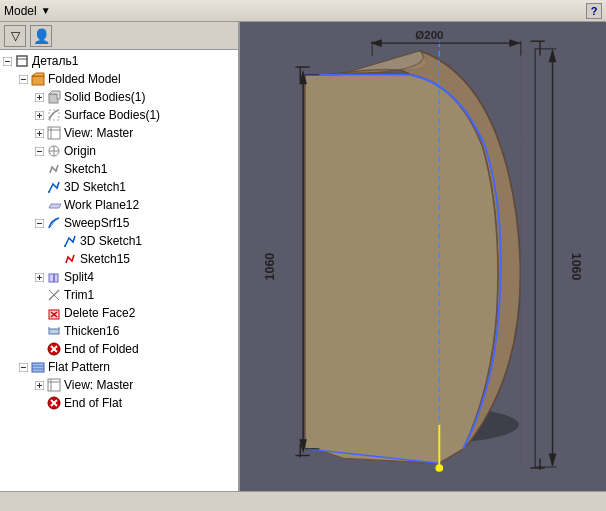  I want to click on tree-item-folded_model: Folded Model, so click(119, 79).